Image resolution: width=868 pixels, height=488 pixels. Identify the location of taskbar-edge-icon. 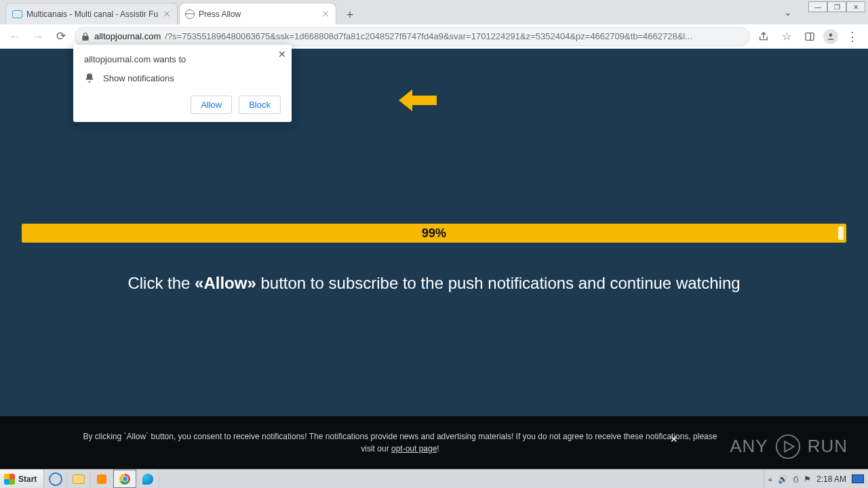
(148, 479).